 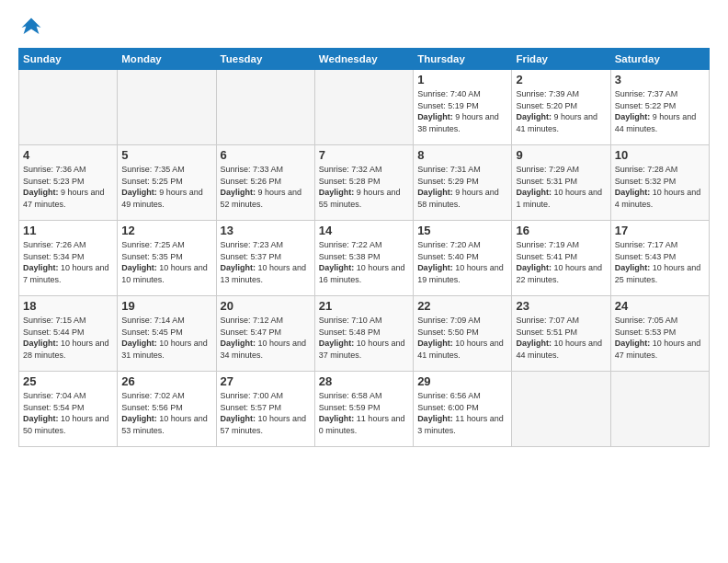 I want to click on day-detail: Sunrise: 7:37 AMSunset: 5:22 PMDaylight:…, so click(x=660, y=111).